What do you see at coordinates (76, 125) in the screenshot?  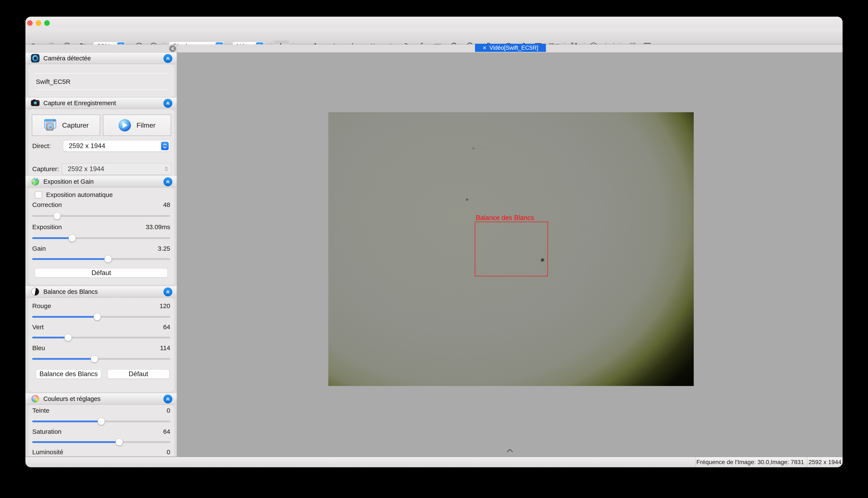 I see `capture-button-label: Capturer` at bounding box center [76, 125].